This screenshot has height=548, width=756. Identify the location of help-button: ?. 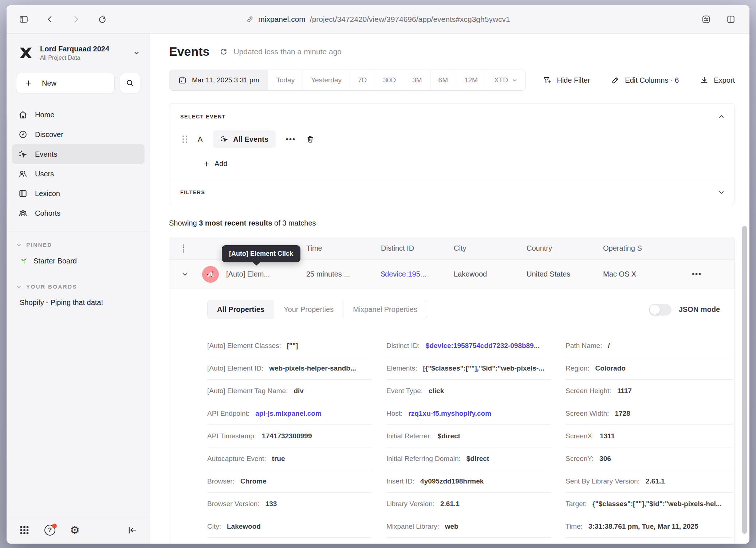
(50, 530).